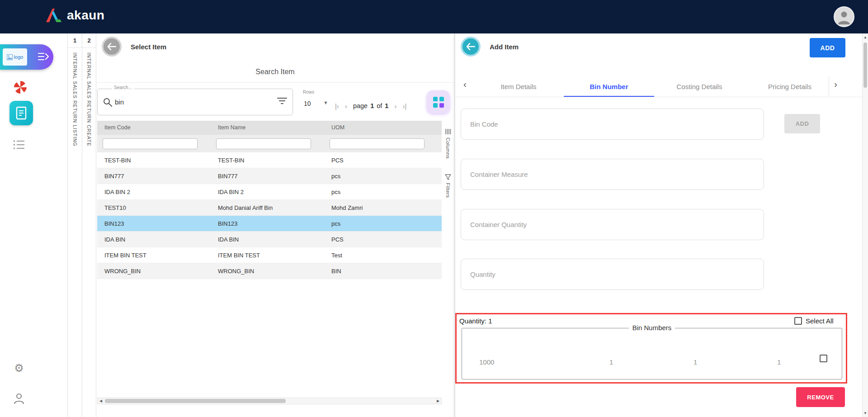 Image resolution: width=868 pixels, height=417 pixels. What do you see at coordinates (824, 358) in the screenshot?
I see `bin-row-checkbox` at bounding box center [824, 358].